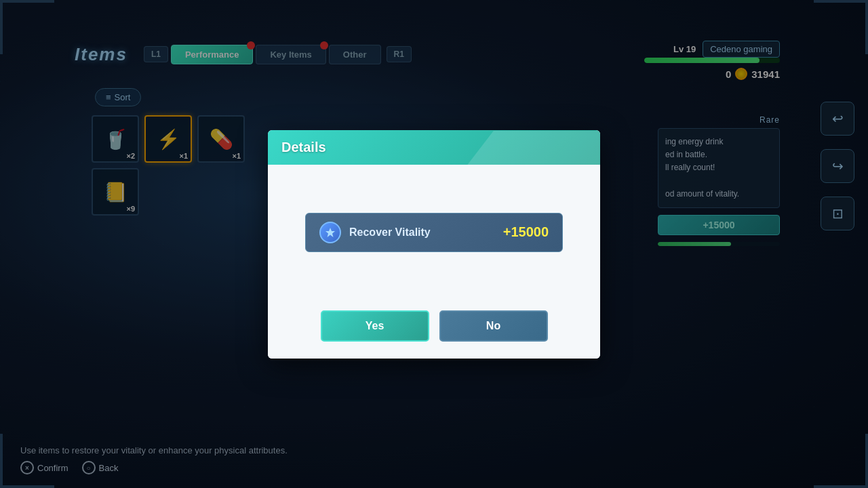 This screenshot has width=868, height=488. What do you see at coordinates (434, 232) in the screenshot?
I see `modal-body: Recover Vitality +15000` at bounding box center [434, 232].